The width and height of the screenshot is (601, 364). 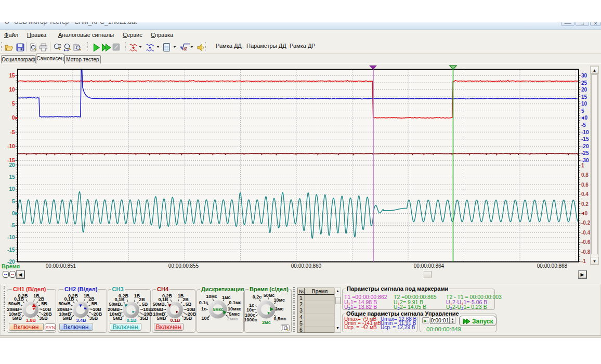 What do you see at coordinates (585, 185) in the screenshot?
I see `svg-text: 0.6` at bounding box center [585, 185].